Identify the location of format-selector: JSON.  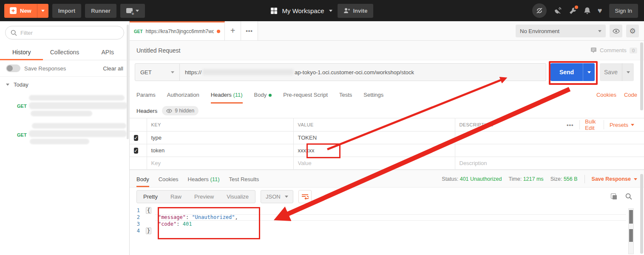
(277, 197).